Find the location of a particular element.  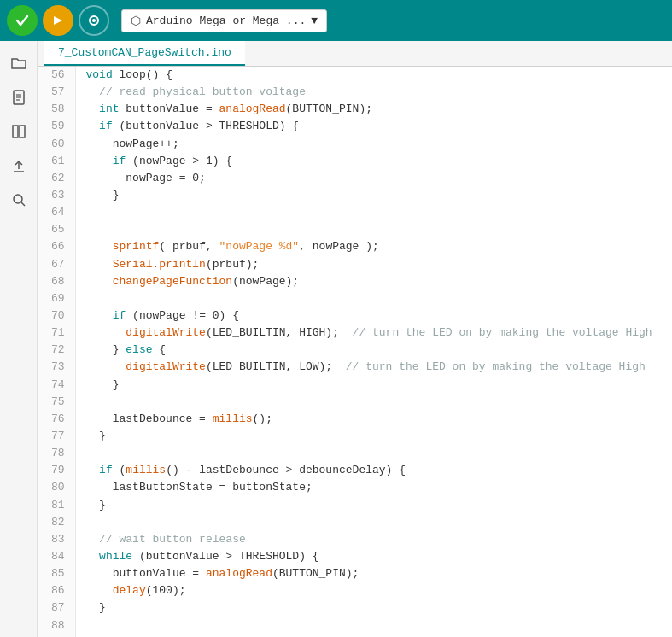

line-code: if (buttonValue > THRESHOLD) { is located at coordinates (374, 126).